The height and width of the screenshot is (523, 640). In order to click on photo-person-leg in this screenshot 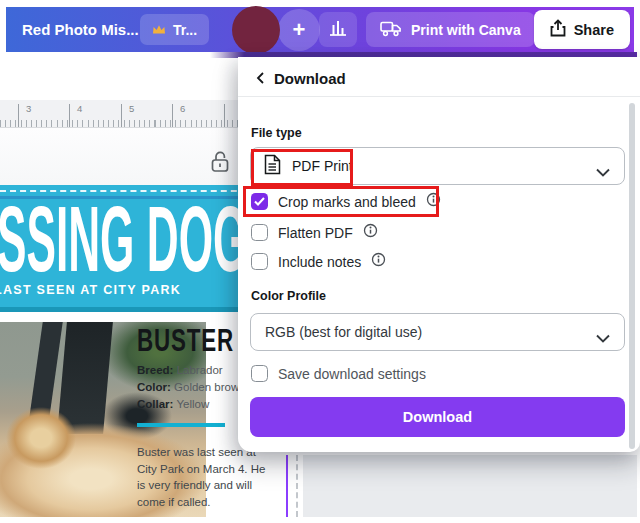, I will do `click(46, 370)`.